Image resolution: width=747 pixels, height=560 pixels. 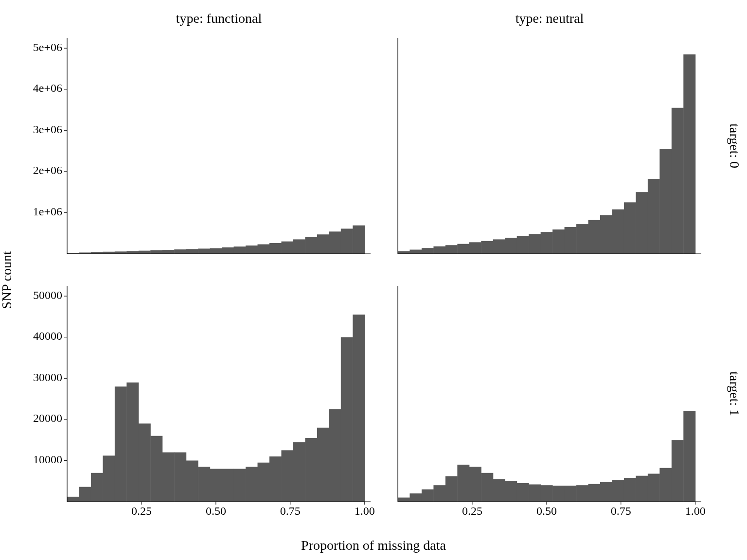 What do you see at coordinates (48, 418) in the screenshot?
I see `y-tick-label: 20000` at bounding box center [48, 418].